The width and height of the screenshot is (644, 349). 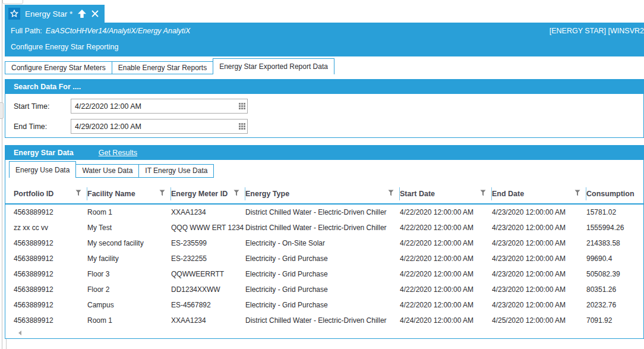 I want to click on cell-energy-type: Electricity - On-Site Solar, so click(x=323, y=243).